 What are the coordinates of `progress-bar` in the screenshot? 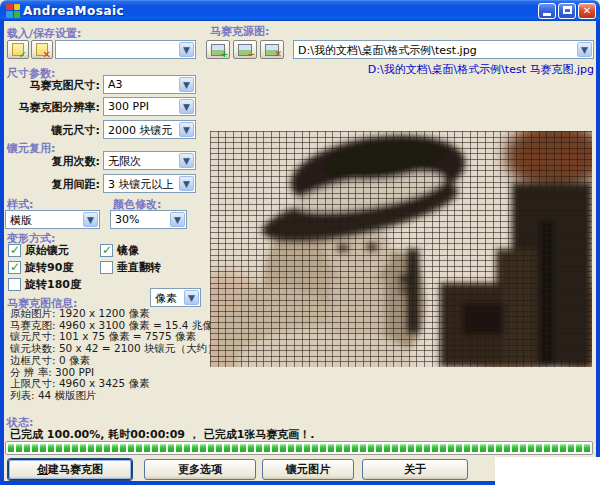 It's located at (299, 448).